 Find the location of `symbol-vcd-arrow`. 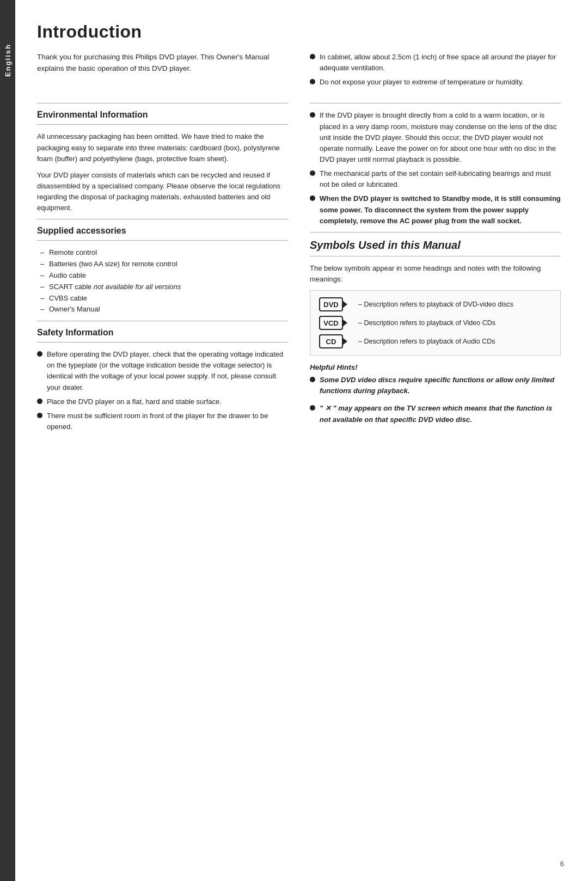

symbol-vcd-arrow is located at coordinates (345, 323).